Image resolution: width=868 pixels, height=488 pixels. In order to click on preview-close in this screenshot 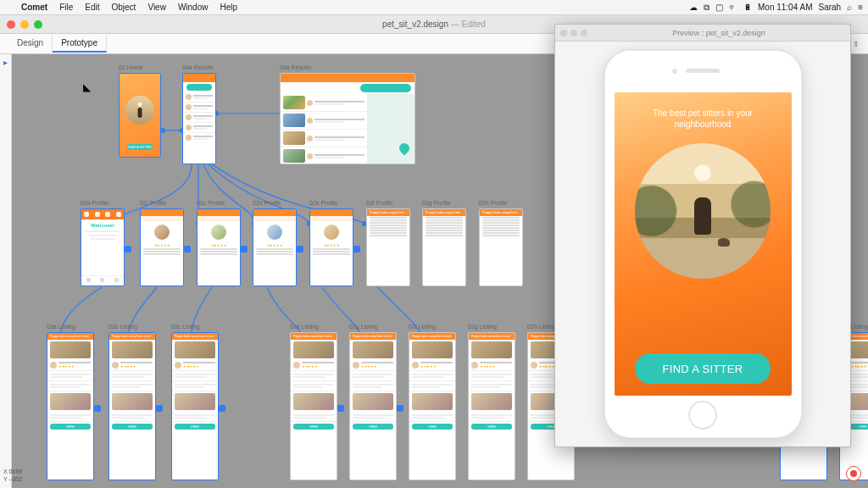, I will do `click(564, 33)`.